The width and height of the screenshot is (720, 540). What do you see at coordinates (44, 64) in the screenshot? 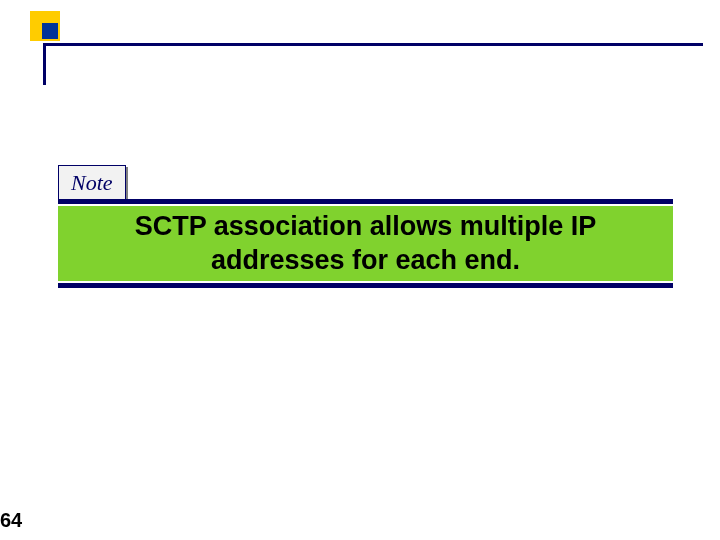
I see `header-vertical-line` at bounding box center [44, 64].